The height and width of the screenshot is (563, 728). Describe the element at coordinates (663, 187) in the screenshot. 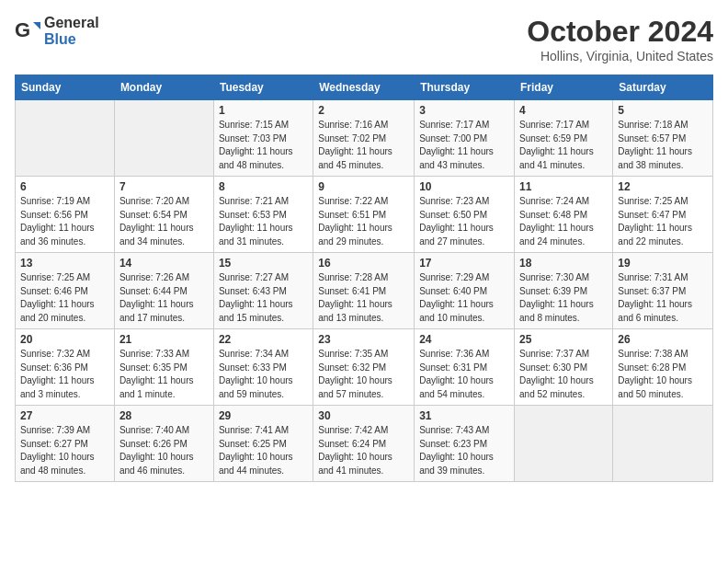

I see `day-number: 12` at that location.